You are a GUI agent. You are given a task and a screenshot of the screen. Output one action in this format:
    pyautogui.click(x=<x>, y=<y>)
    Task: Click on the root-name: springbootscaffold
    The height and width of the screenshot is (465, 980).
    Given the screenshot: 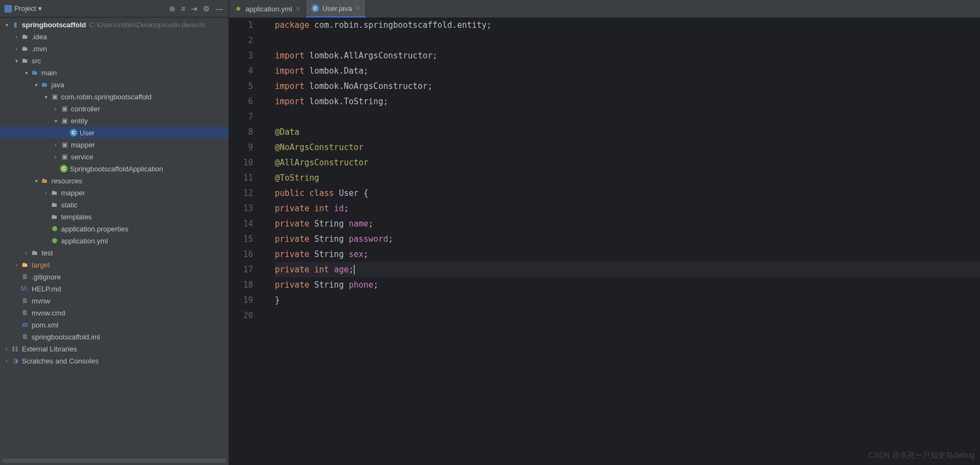 What is the action you would take?
    pyautogui.click(x=54, y=25)
    